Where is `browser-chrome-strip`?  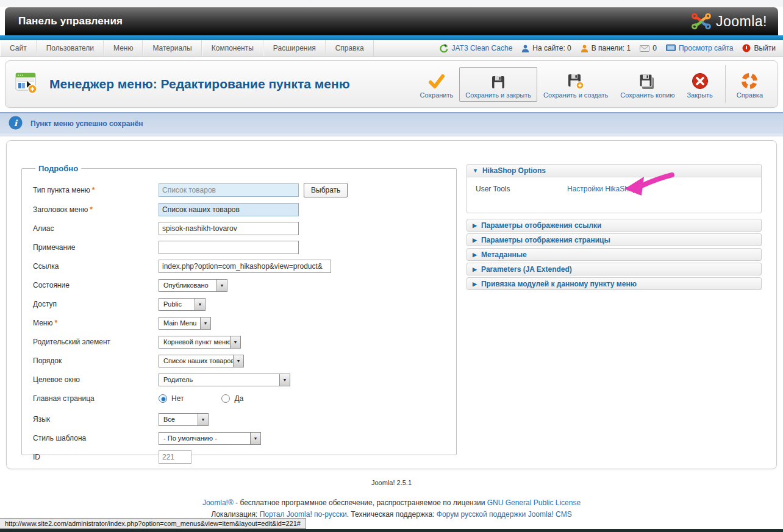 browser-chrome-strip is located at coordinates (392, 4).